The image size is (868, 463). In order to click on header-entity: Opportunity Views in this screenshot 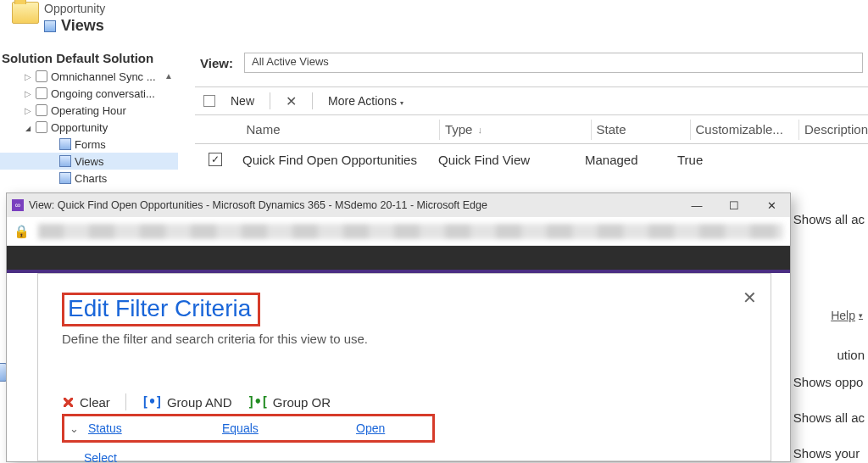, I will do `click(58, 19)`.